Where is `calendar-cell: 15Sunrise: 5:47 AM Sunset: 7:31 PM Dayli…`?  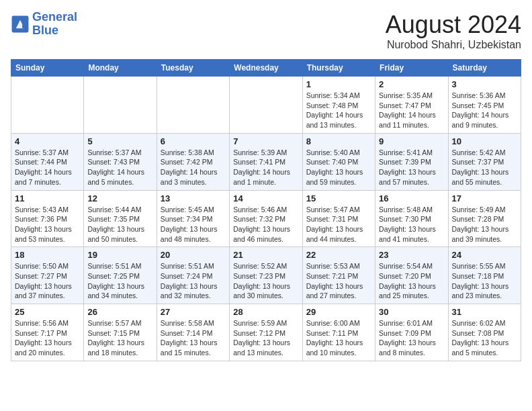
calendar-cell: 15Sunrise: 5:47 AM Sunset: 7:31 PM Dayli… is located at coordinates (339, 219).